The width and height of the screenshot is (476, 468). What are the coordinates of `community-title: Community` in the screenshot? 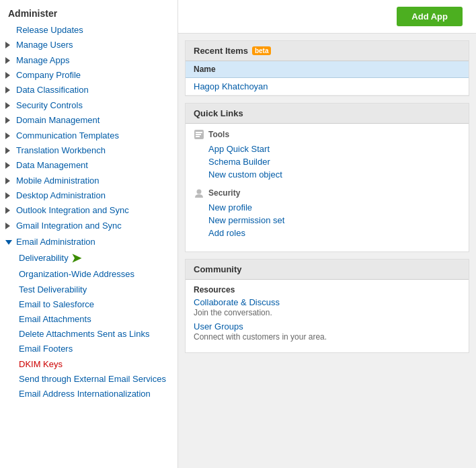 It's located at (218, 269).